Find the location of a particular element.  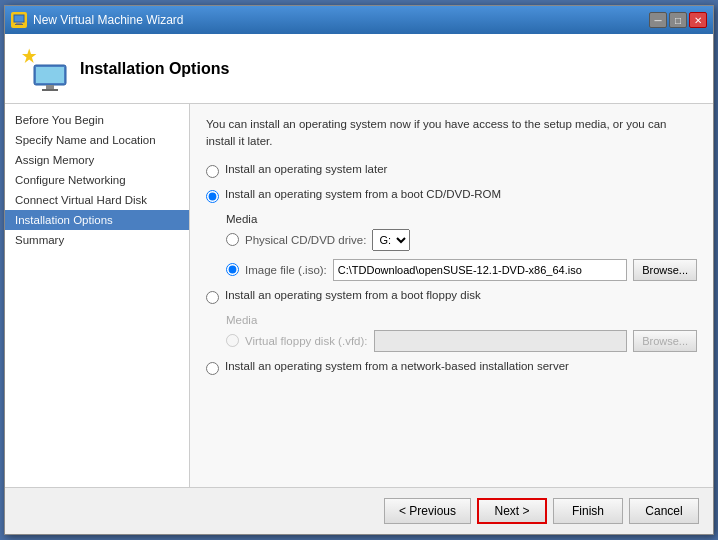

sidebar-item-specify-name: Specify Name and Location is located at coordinates (97, 140).